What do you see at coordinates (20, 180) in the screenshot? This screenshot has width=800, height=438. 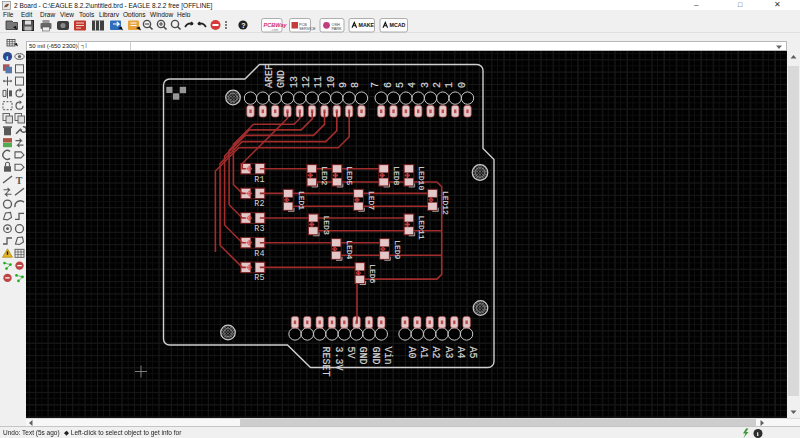 I see `svg-text: T` at bounding box center [20, 180].